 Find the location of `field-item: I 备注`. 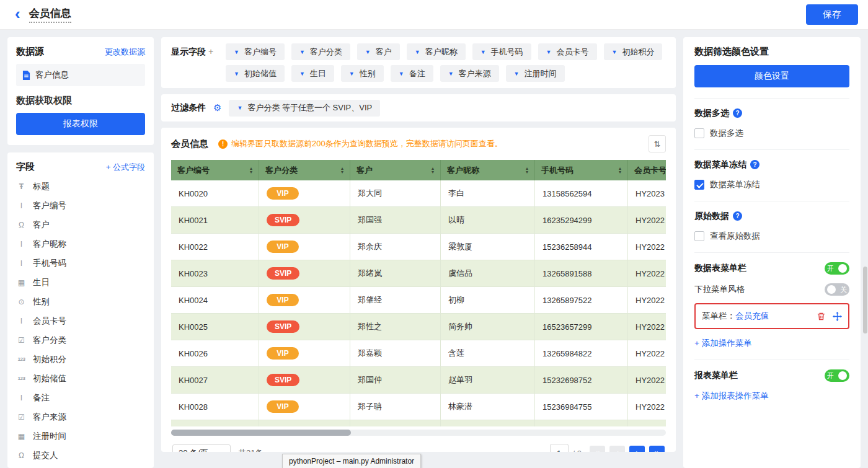

field-item: I 备注 is located at coordinates (81, 398).